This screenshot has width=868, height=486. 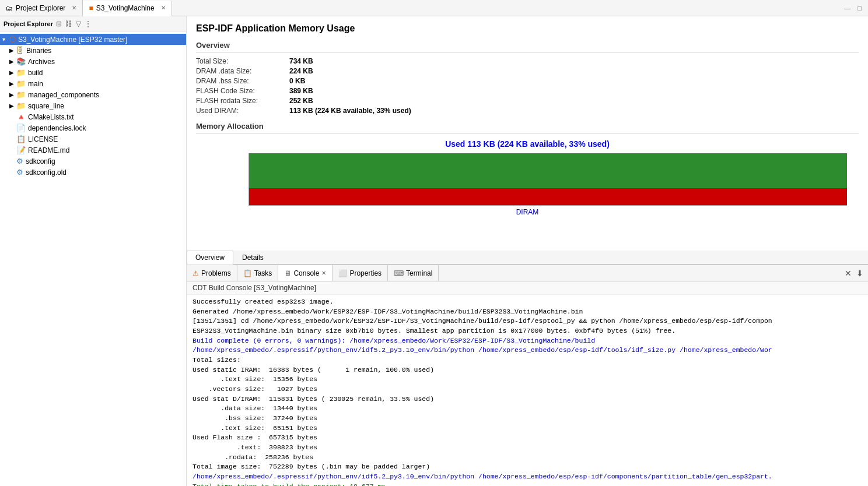 I want to click on readme-icon: 📝, so click(x=21, y=150).